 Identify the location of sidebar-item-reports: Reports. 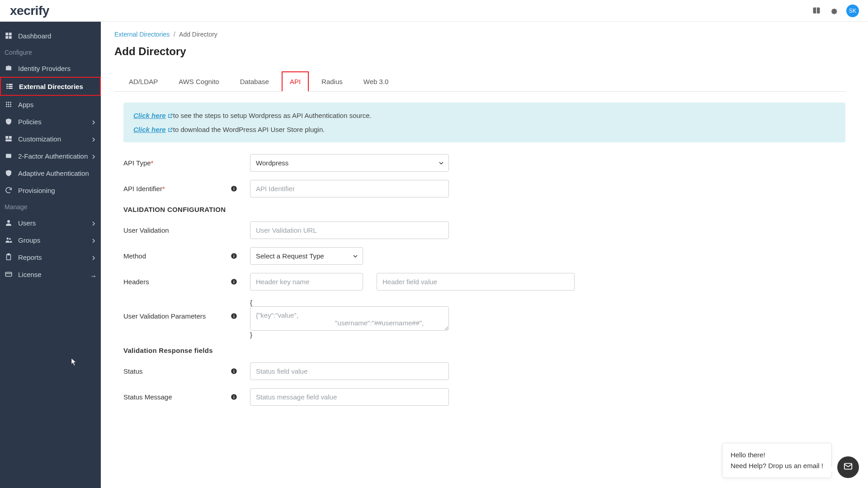
(51, 257).